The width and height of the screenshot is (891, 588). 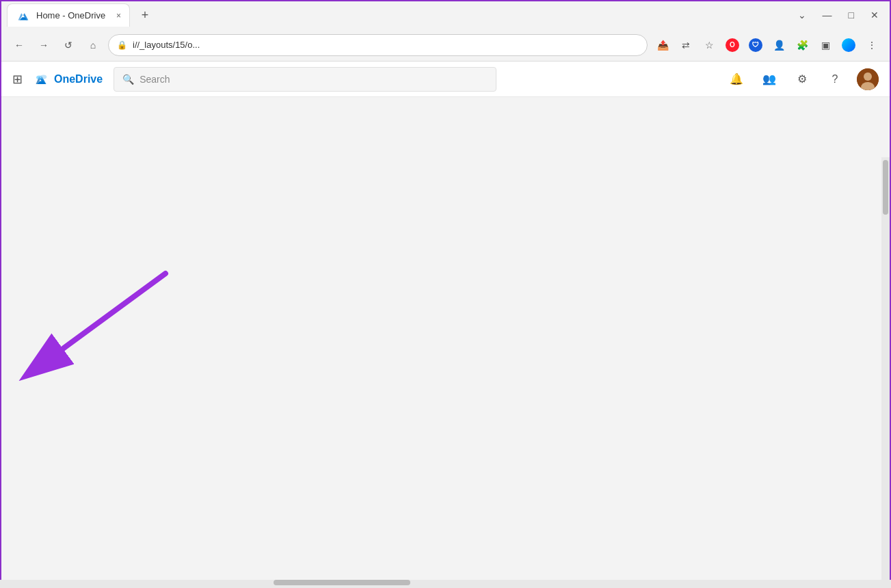 I want to click on forward-button: →, so click(x=44, y=45).